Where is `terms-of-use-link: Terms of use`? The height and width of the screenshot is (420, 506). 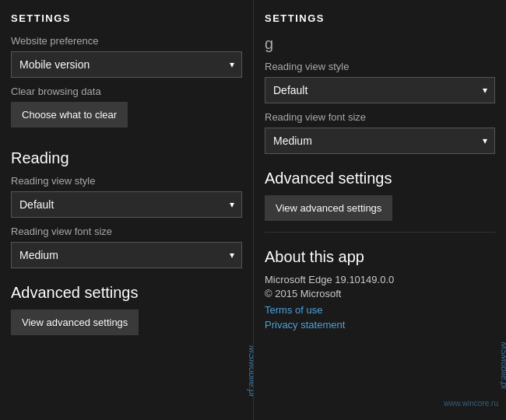
terms-of-use-link: Terms of use is located at coordinates (380, 310).